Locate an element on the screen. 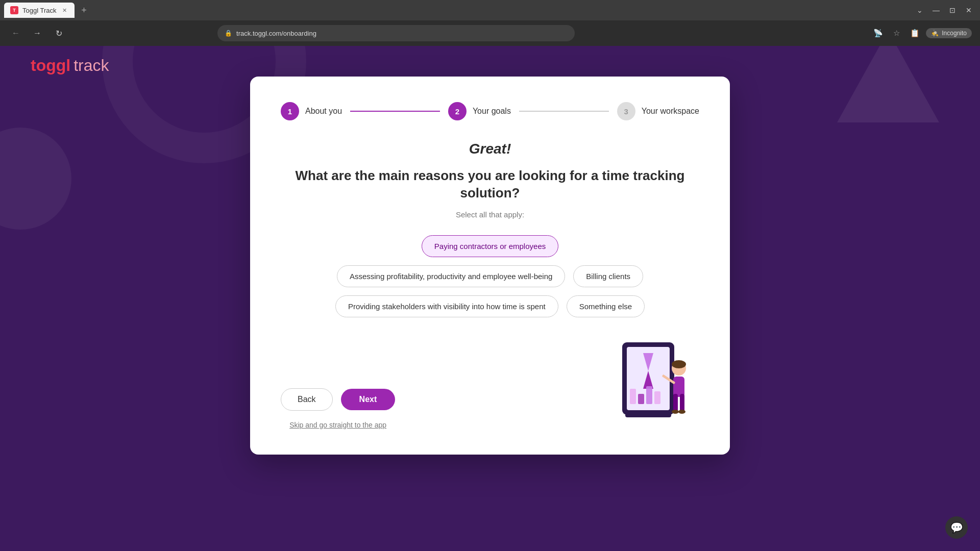  reload-button: ↻ is located at coordinates (59, 33).